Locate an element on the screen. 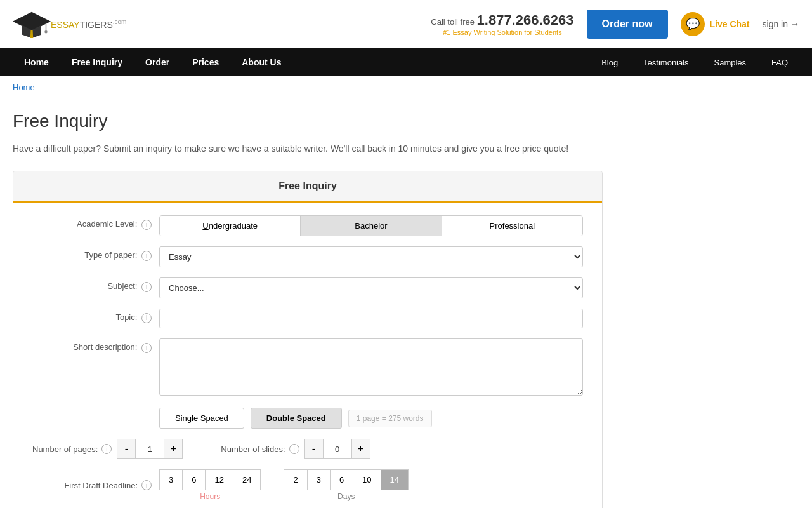 The image size is (812, 508). nav-faq: FAQ is located at coordinates (780, 62).